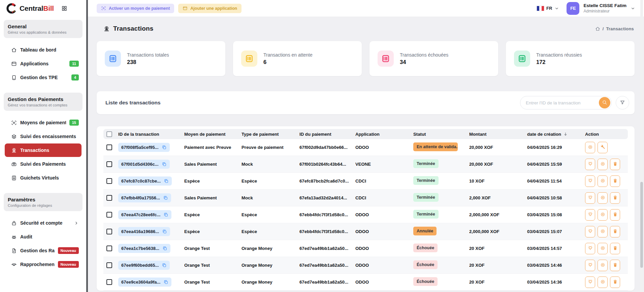 This screenshot has height=292, width=644. I want to click on page-scrollbar-thumb, so click(642, 225).